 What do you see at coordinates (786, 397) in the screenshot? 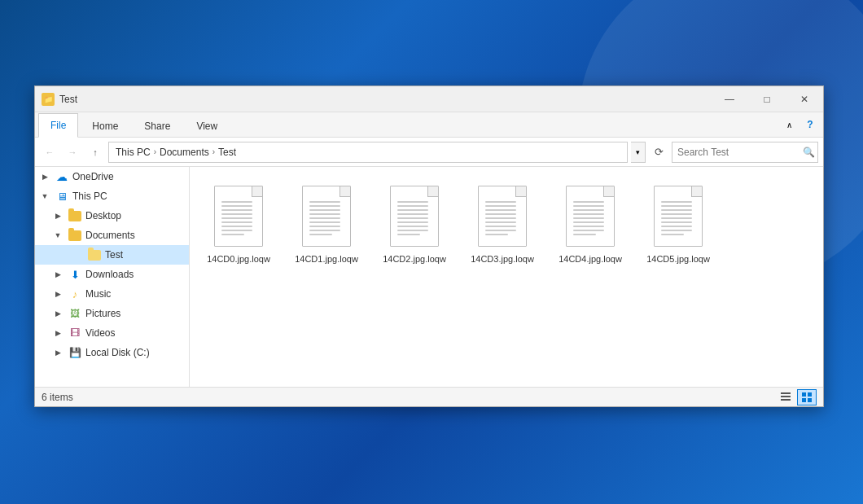
I see `details-view-button` at bounding box center [786, 397].